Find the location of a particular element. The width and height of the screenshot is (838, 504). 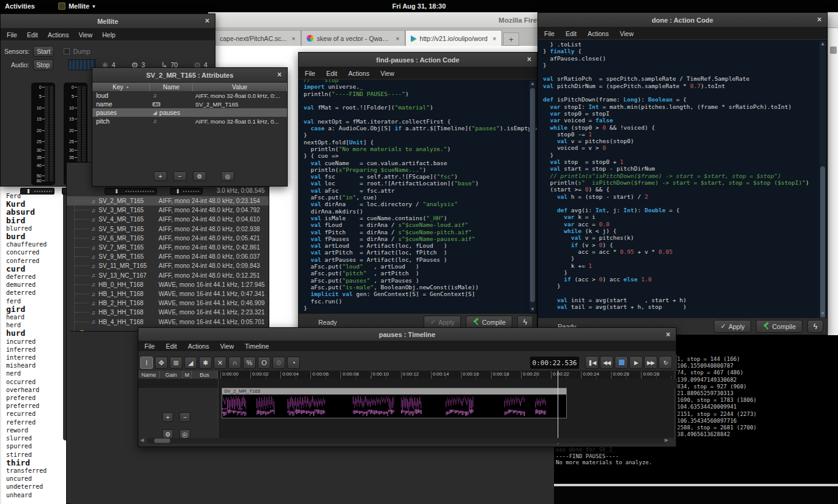

file-row: ♫HB_2_HH_T168WAVE, mono 16-int 44.1 kHz,… is located at coordinates (168, 303).